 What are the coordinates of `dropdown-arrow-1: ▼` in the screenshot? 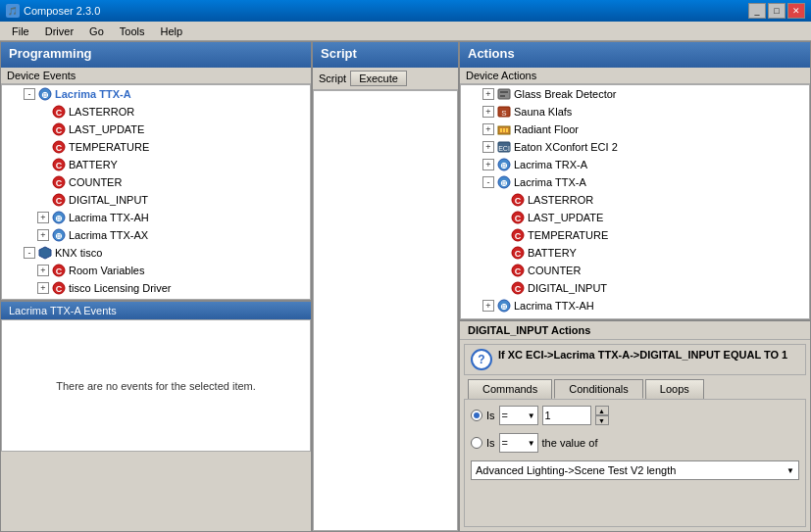 It's located at (532, 415).